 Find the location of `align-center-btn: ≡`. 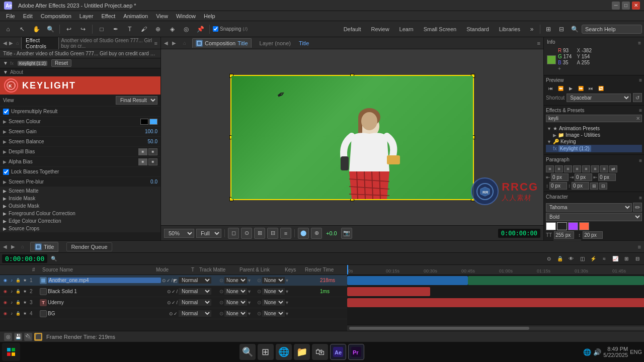

align-center-btn: ≡ is located at coordinates (559, 169).